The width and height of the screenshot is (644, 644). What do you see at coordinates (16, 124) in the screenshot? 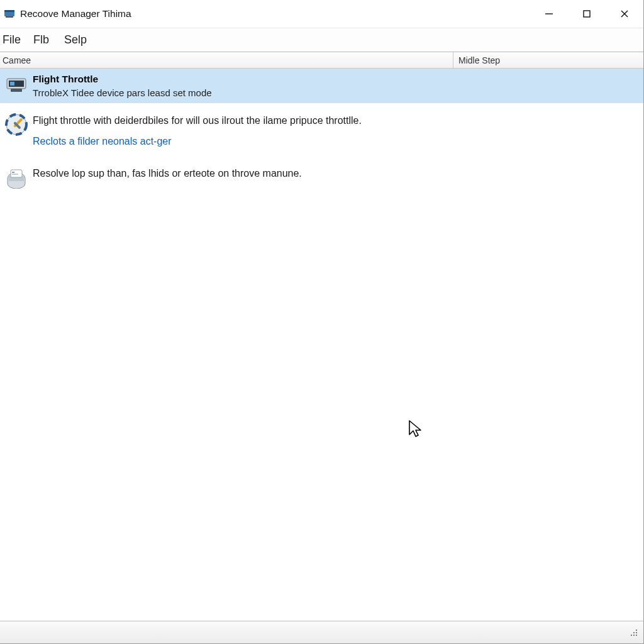
I see `troubleshoot-icon` at bounding box center [16, 124].